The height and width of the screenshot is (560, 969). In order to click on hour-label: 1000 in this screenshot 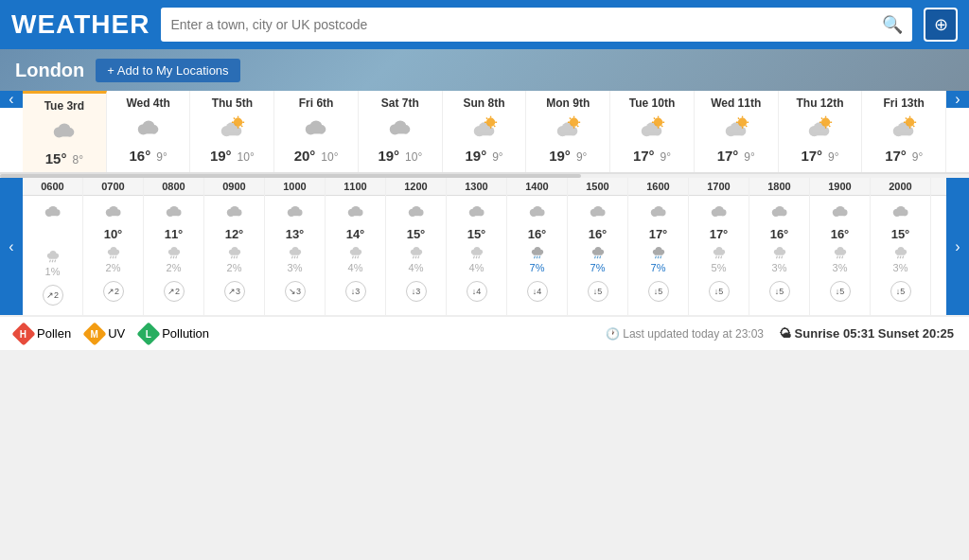, I will do `click(295, 187)`.